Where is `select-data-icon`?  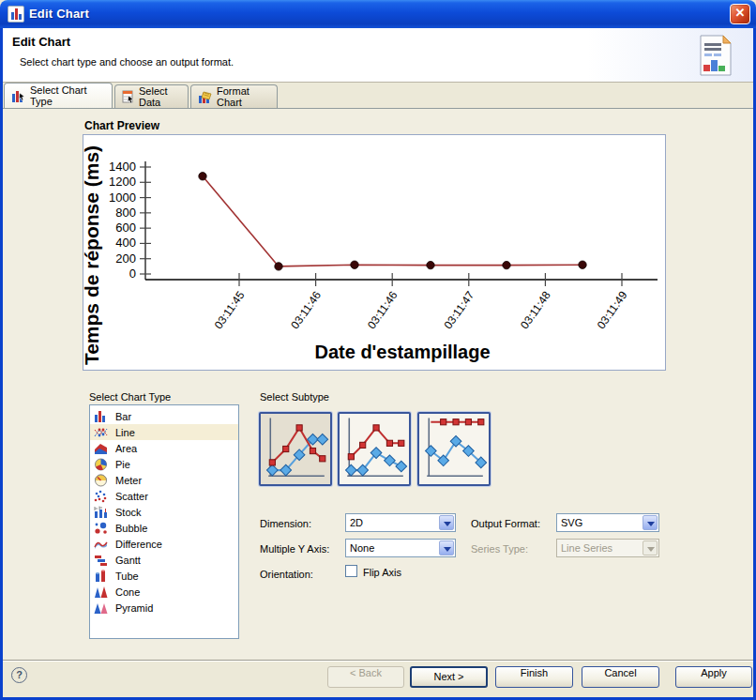
select-data-icon is located at coordinates (129, 98).